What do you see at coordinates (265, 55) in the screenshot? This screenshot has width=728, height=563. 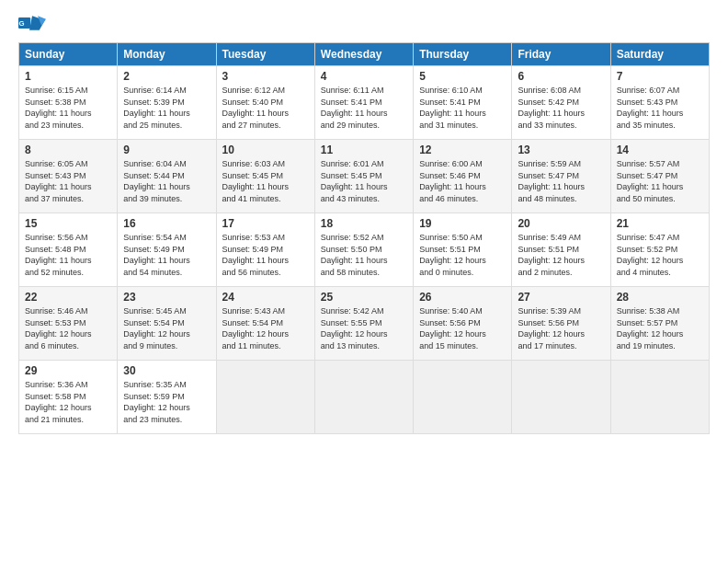 I see `day-header-tuesday: Tuesday` at bounding box center [265, 55].